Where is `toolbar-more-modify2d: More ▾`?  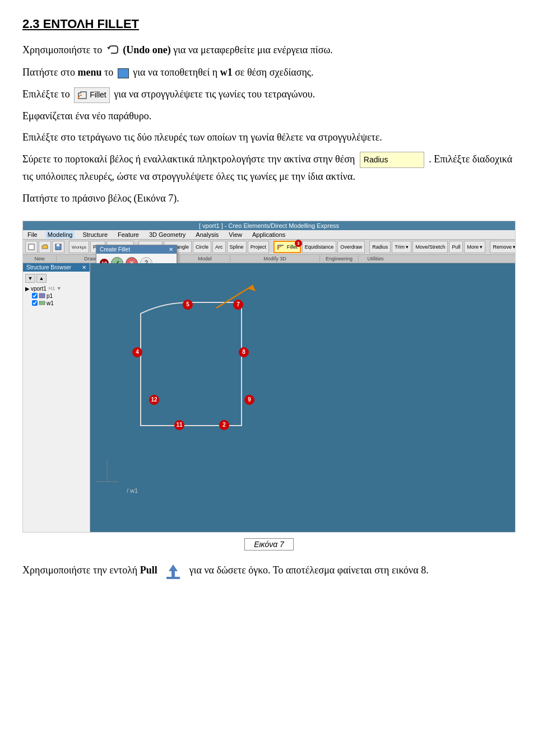 toolbar-more-modify2d: More ▾ is located at coordinates (475, 247).